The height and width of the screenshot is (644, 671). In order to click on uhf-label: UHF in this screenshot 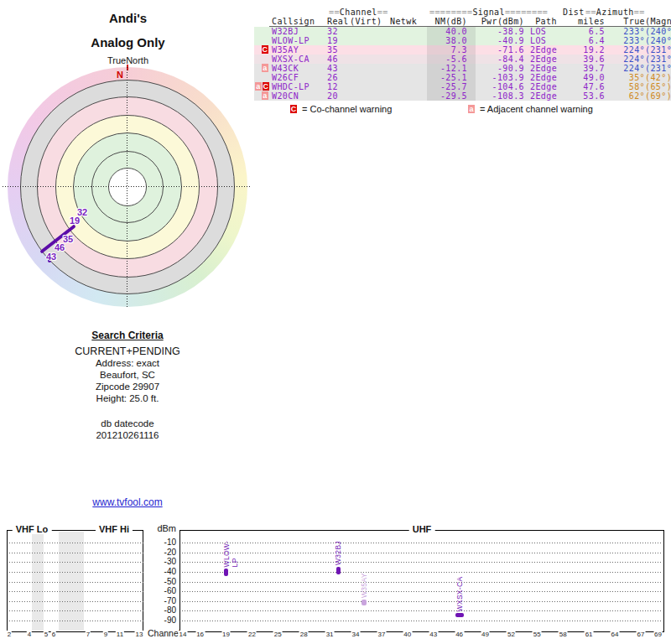, I will do `click(423, 529)`.